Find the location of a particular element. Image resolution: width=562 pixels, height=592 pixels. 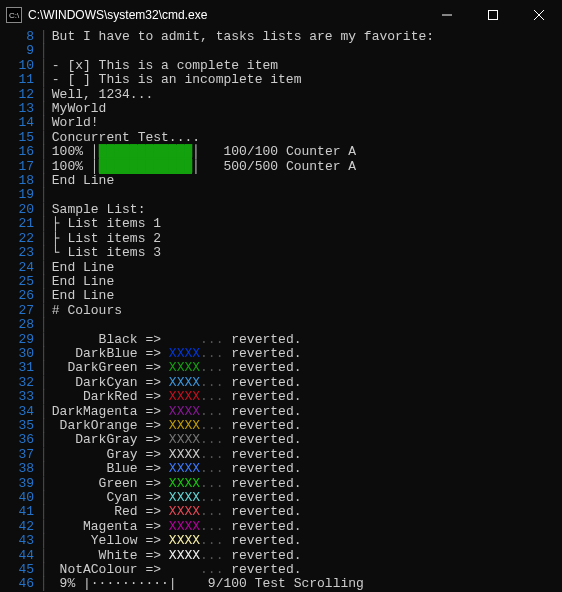

terminal-line: 28│ is located at coordinates (281, 325).